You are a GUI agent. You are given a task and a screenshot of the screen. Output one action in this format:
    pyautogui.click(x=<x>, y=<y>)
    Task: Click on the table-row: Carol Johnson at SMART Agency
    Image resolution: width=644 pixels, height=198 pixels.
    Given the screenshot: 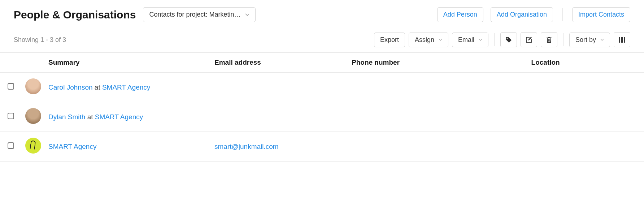 What is the action you would take?
    pyautogui.click(x=322, y=87)
    